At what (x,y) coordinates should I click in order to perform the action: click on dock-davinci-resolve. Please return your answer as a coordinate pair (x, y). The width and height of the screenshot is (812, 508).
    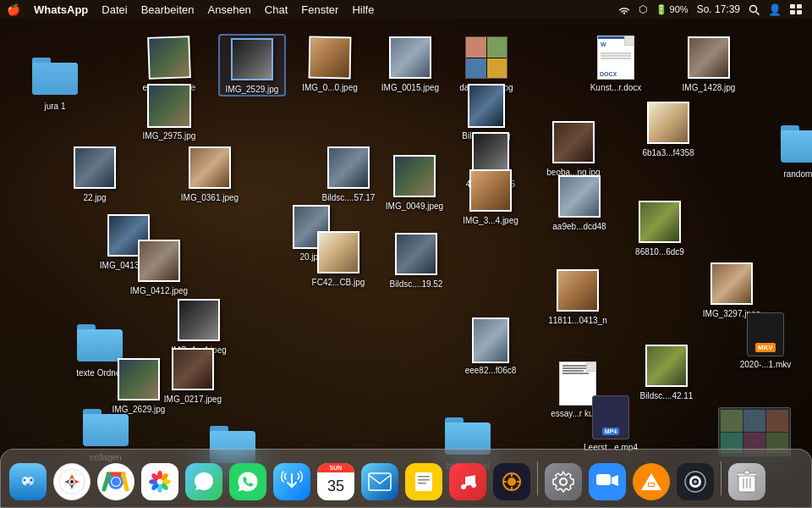
    Looking at the image, I should click on (512, 482).